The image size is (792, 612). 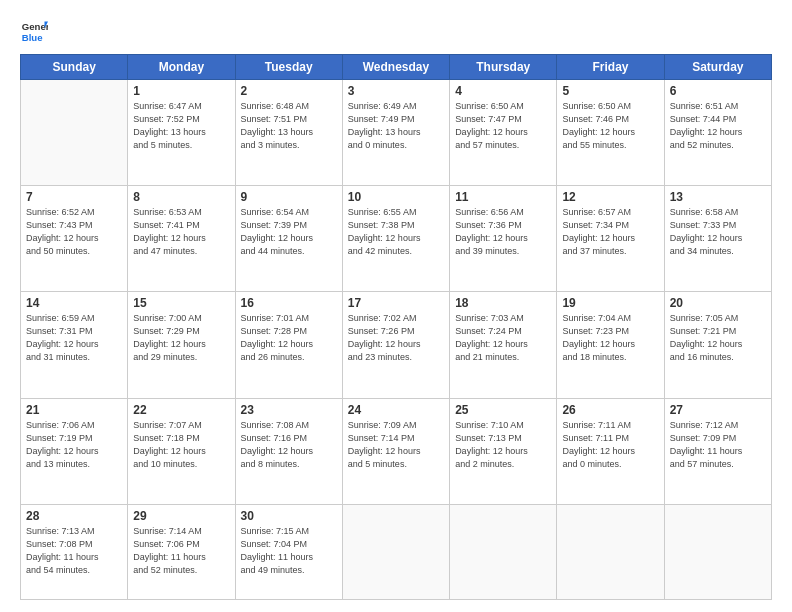 What do you see at coordinates (289, 197) in the screenshot?
I see `day-number: 9` at bounding box center [289, 197].